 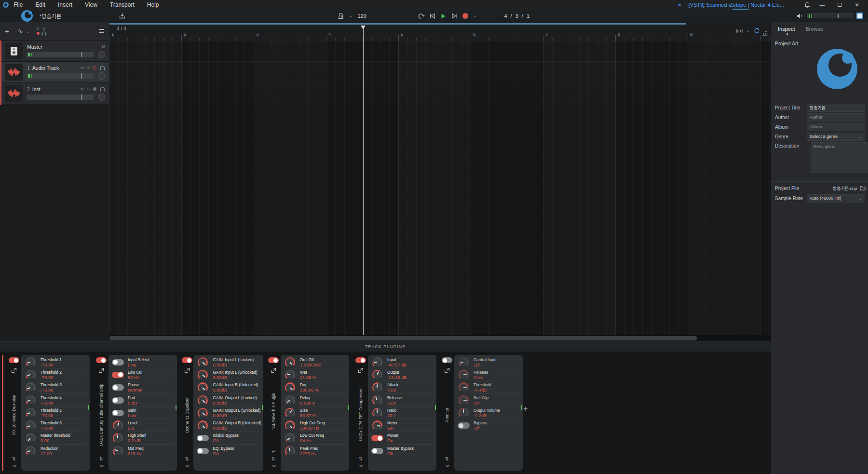 I want to click on lane-master, so click(x=440, y=52).